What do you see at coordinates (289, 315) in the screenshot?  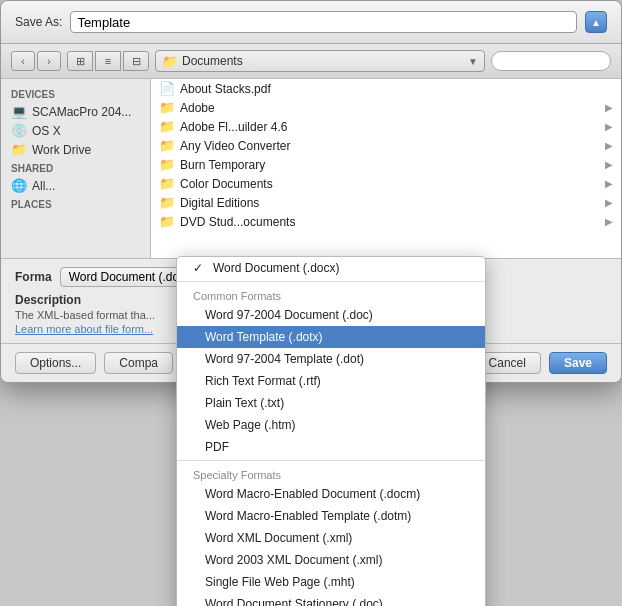 I see `menu-item-label: Word 97-2004 Document (.doc)` at bounding box center [289, 315].